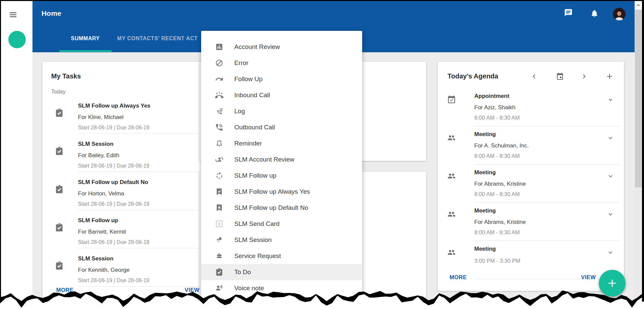 This screenshot has height=309, width=644. Describe the element at coordinates (282, 95) in the screenshot. I see `menu-item: Inbound Call` at that location.